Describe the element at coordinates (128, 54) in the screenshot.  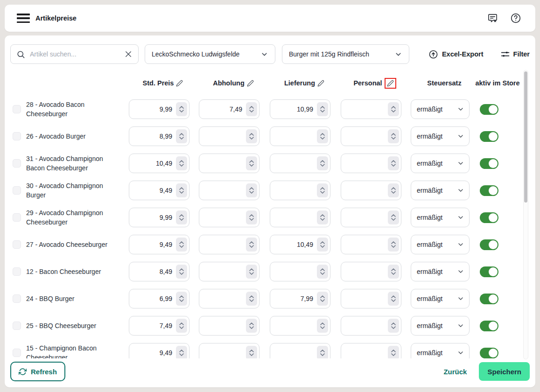
I see `clear-icon` at that location.